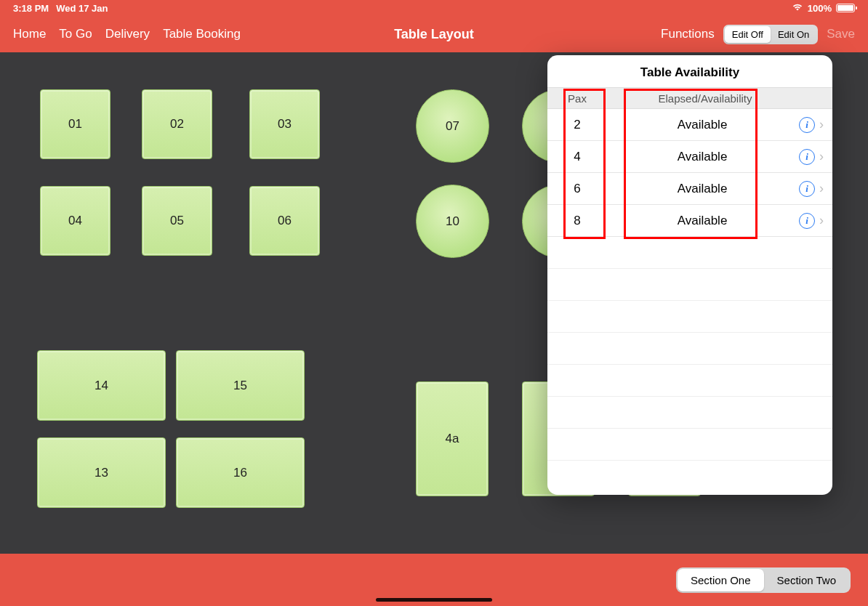  Describe the element at coordinates (820, 9) in the screenshot. I see `battery-percent: 100%` at that location.